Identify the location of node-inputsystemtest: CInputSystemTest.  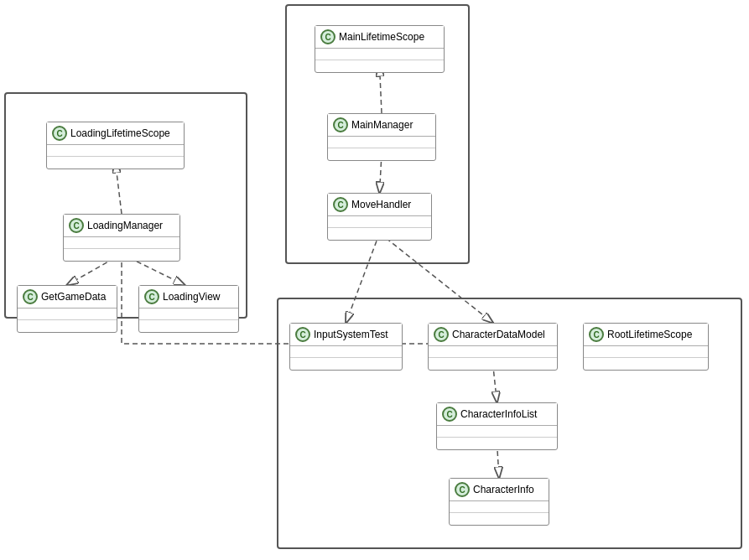
(346, 347).